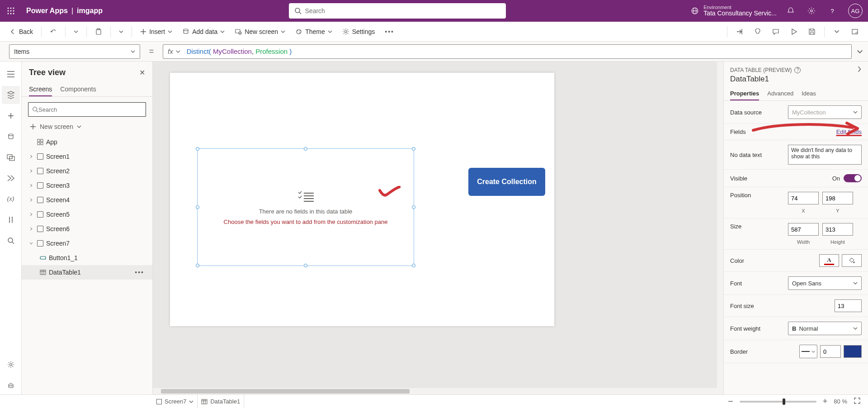  What do you see at coordinates (853, 351) in the screenshot?
I see `border-color-swatch` at bounding box center [853, 351].